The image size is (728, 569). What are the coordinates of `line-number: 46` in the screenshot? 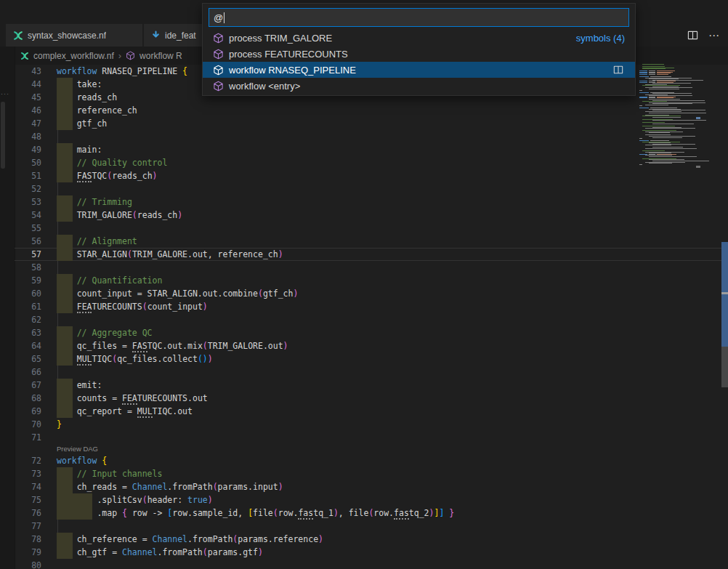 It's located at (28, 110).